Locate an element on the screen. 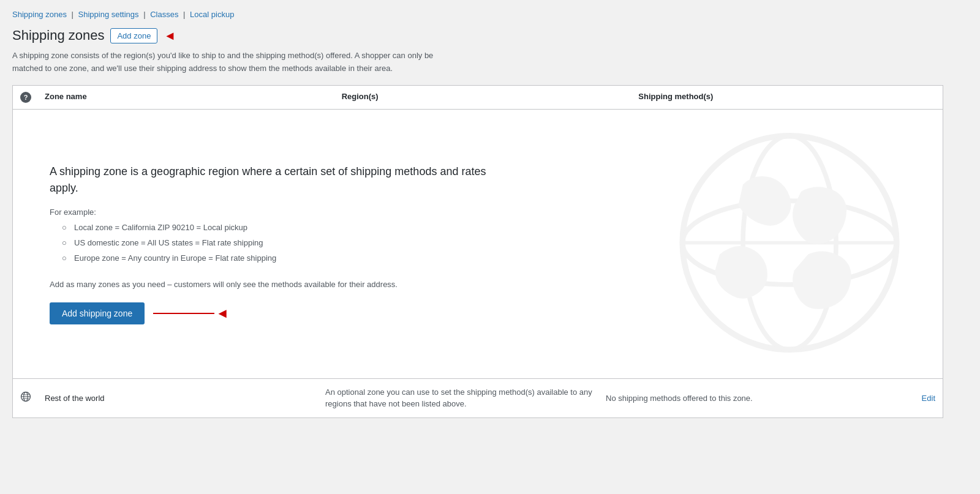  nav-shipping-zones: Shipping zones is located at coordinates (39, 15).